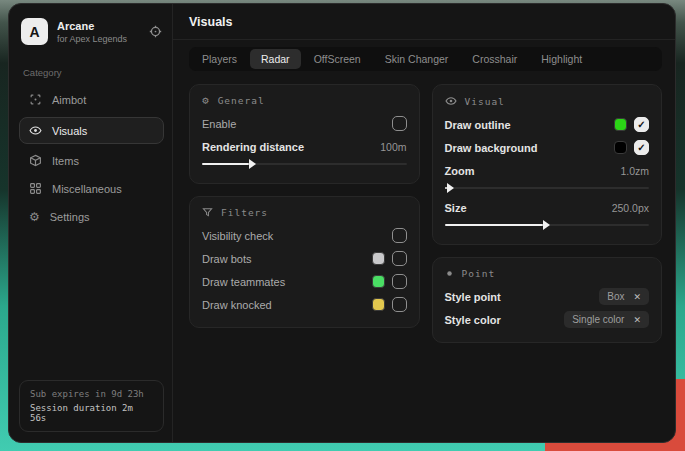  What do you see at coordinates (642, 148) in the screenshot?
I see `draw-background-checkbox: ✓` at bounding box center [642, 148].